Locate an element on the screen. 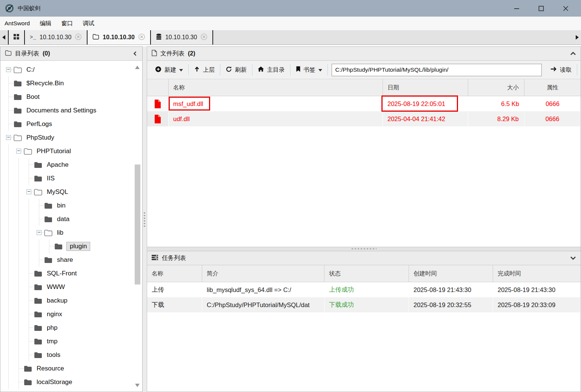  refresh-button: 刷新 is located at coordinates (236, 70).